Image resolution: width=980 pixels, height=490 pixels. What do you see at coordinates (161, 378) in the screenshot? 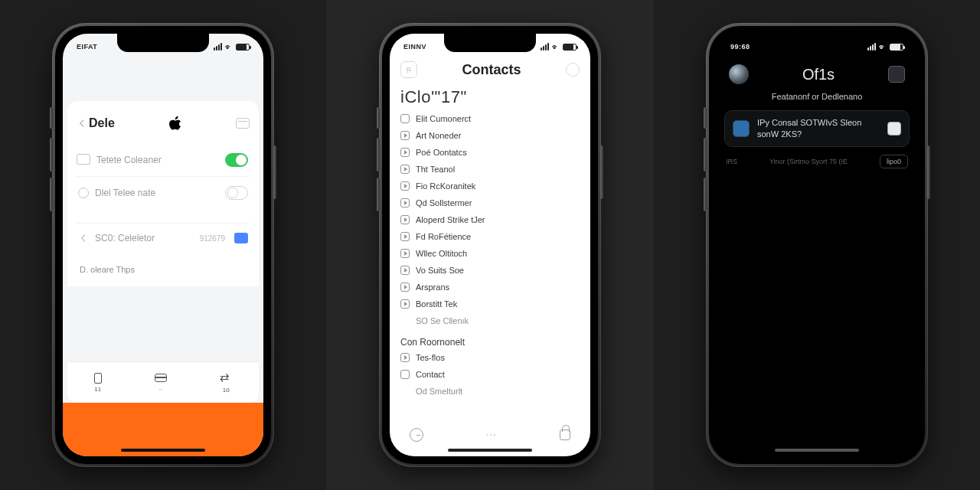
I see `card-icon` at bounding box center [161, 378].